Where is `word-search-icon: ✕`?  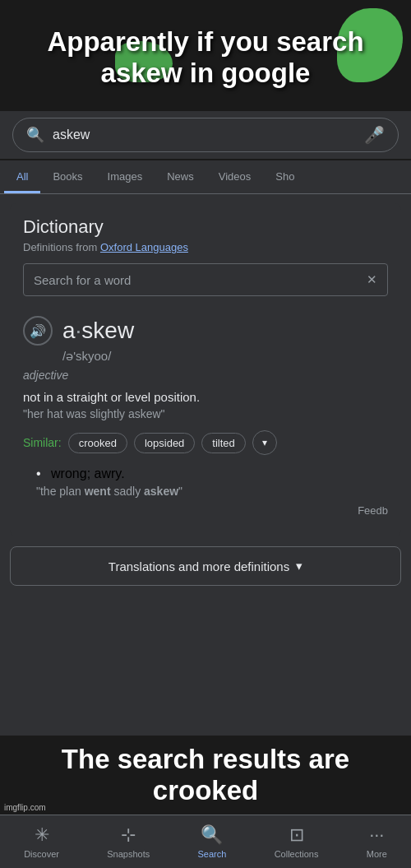 word-search-icon: ✕ is located at coordinates (372, 280).